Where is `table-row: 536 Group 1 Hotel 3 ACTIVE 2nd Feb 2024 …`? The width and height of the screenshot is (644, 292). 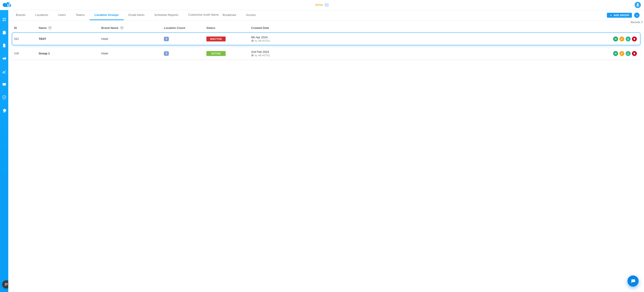 table-row: 536 Group 1 Hotel 3 ACTIVE 2nd Feb 2024 … is located at coordinates (326, 54).